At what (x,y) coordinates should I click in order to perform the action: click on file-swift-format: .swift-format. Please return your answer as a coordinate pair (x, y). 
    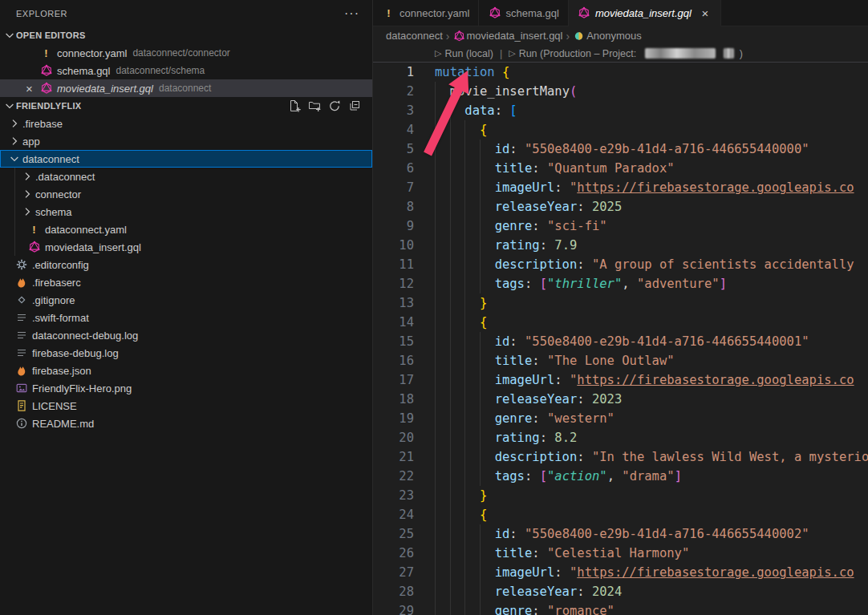
    Looking at the image, I should click on (186, 318).